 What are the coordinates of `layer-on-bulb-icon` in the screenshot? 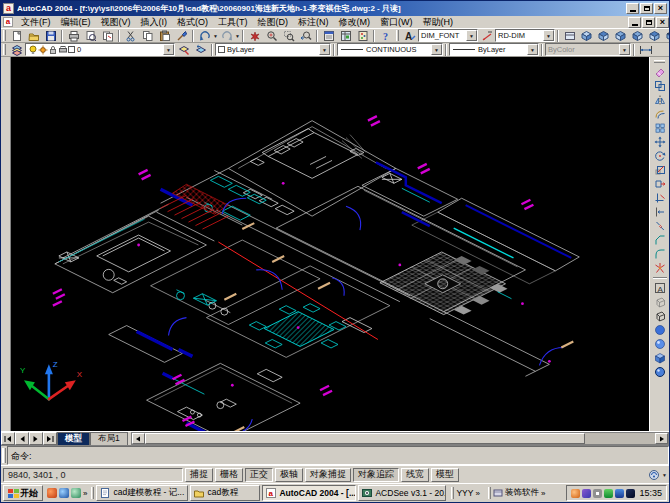 It's located at (33, 50).